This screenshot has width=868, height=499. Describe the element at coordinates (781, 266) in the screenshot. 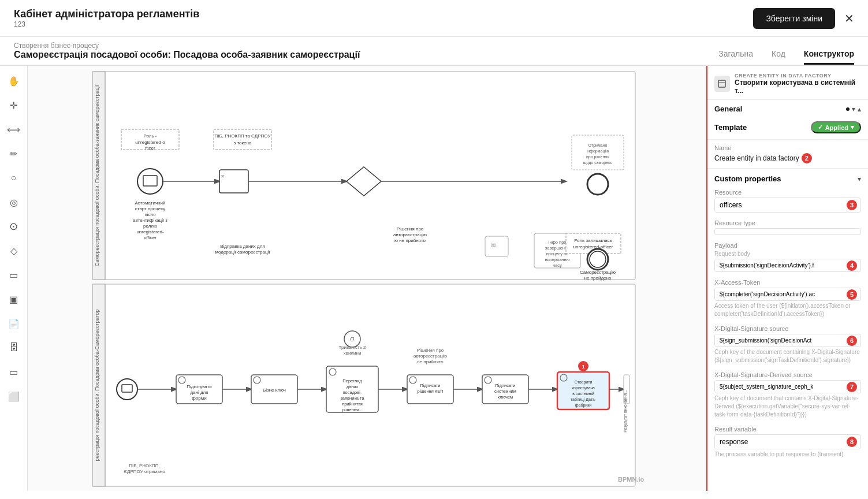

I see `payload-input` at that location.